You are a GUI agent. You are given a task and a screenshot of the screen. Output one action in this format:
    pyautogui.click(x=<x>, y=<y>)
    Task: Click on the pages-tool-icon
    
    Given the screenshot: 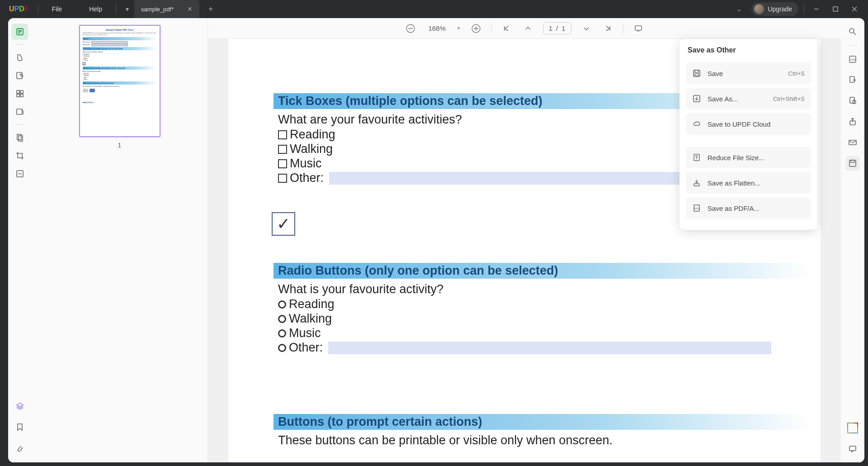 What is the action you would take?
    pyautogui.click(x=20, y=94)
    